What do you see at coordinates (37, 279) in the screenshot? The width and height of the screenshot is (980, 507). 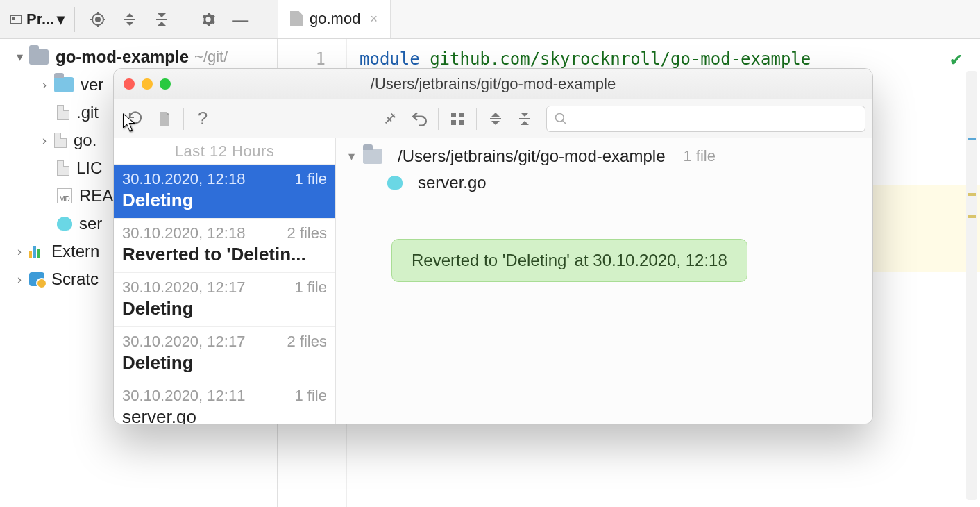 I see `scratch-icon` at bounding box center [37, 279].